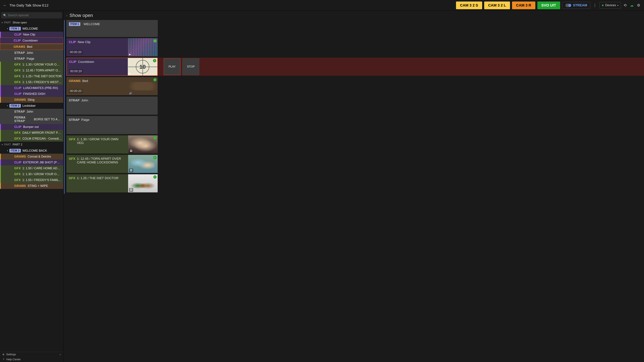 This screenshot has height=362, width=644. Describe the element at coordinates (32, 157) in the screenshot. I see `leaf-grams: GRAMSConrad & Deirdre` at that location.